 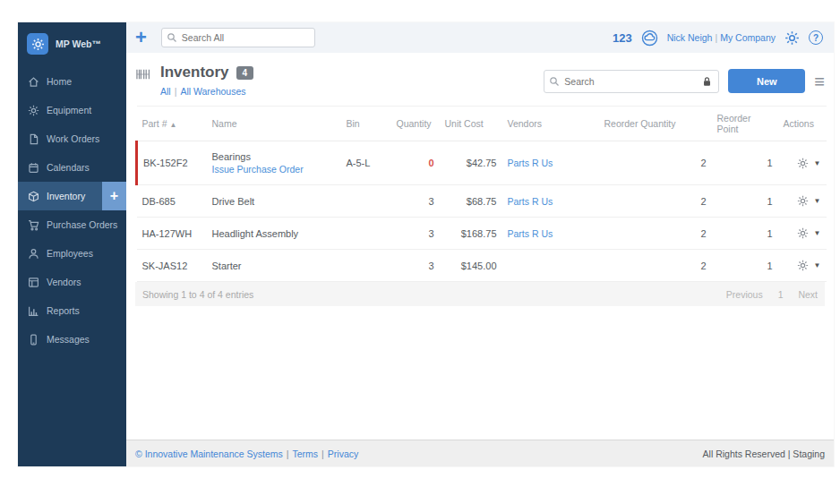 What do you see at coordinates (72, 244) in the screenshot?
I see `sidebar: MP Web™ Home Equipment Work Orders` at bounding box center [72, 244].